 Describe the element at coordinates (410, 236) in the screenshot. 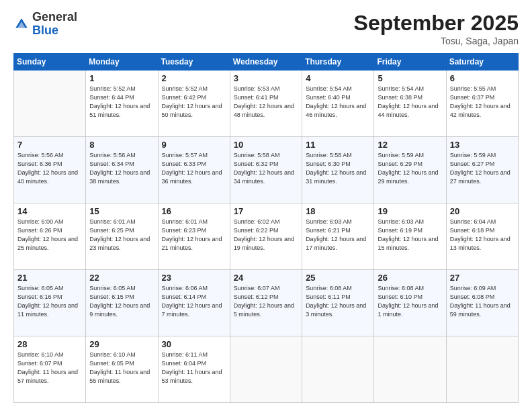

I see `calendar-cell: 19Sunrise: 6:03 AMSunset: 6:19 PMDayligh…` at that location.